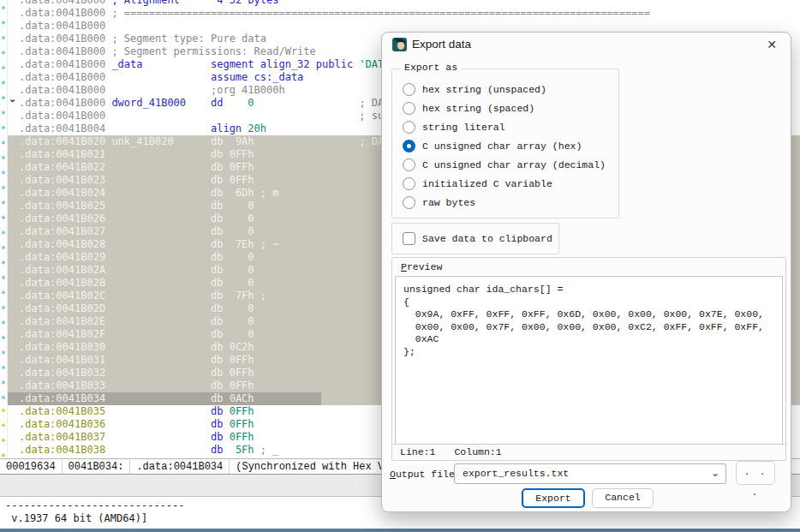 Image resolution: width=800 pixels, height=532 pixels. What do you see at coordinates (475, 238) in the screenshot?
I see `clipboard-group: Save data to clipboard` at bounding box center [475, 238].